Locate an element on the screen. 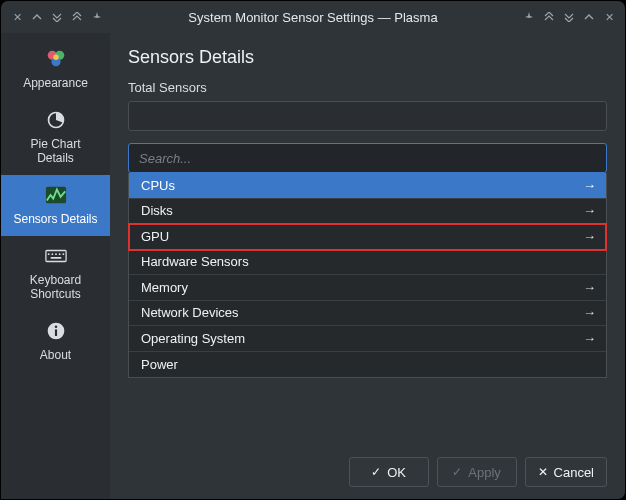 This screenshot has height=500, width=626. pie-chart-icon is located at coordinates (56, 120).